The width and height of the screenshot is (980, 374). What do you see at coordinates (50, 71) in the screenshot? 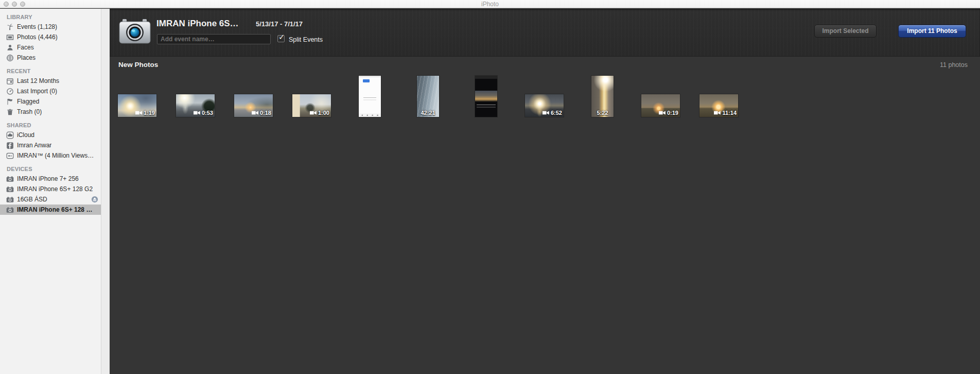
I see `sidebar-section-header: RECENT` at bounding box center [50, 71].